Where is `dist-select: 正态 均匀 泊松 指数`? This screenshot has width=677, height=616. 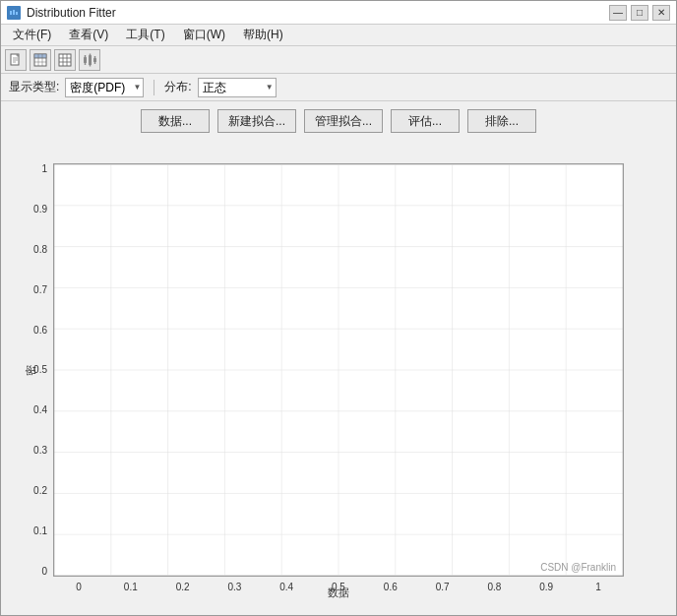
dist-select: 正态 均匀 泊松 指数 is located at coordinates (237, 88).